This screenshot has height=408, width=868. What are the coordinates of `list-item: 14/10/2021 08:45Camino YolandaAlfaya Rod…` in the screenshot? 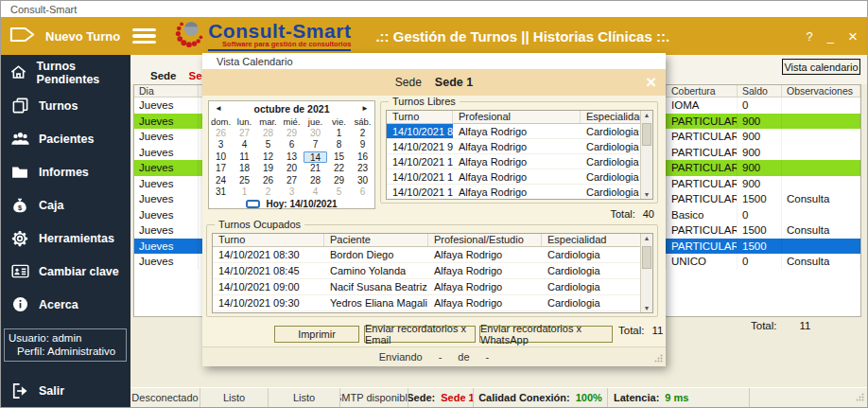 It's located at (433, 271).